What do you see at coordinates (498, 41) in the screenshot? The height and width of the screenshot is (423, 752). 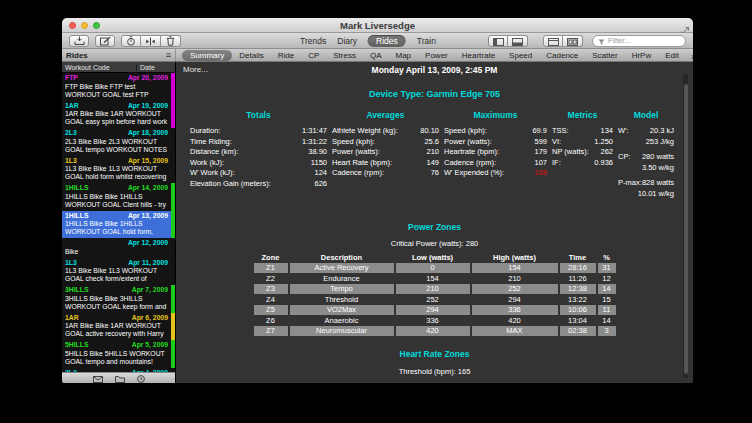 I see `toggle-sidebar-button` at bounding box center [498, 41].